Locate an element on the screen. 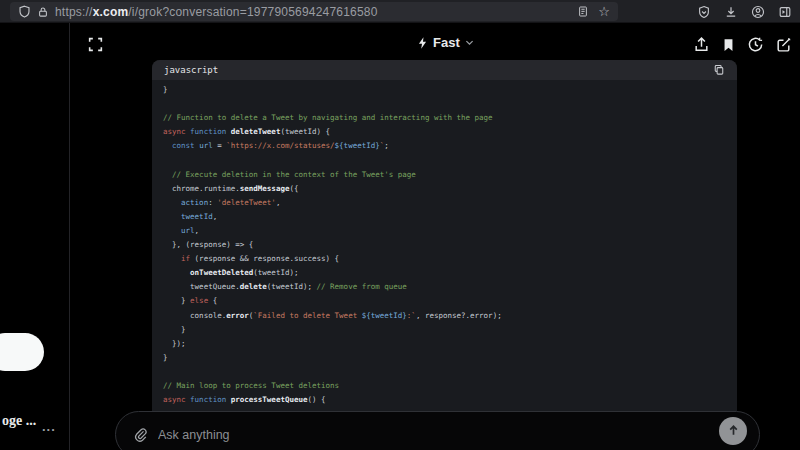 The image size is (800, 450). shield-icon is located at coordinates (24, 12).